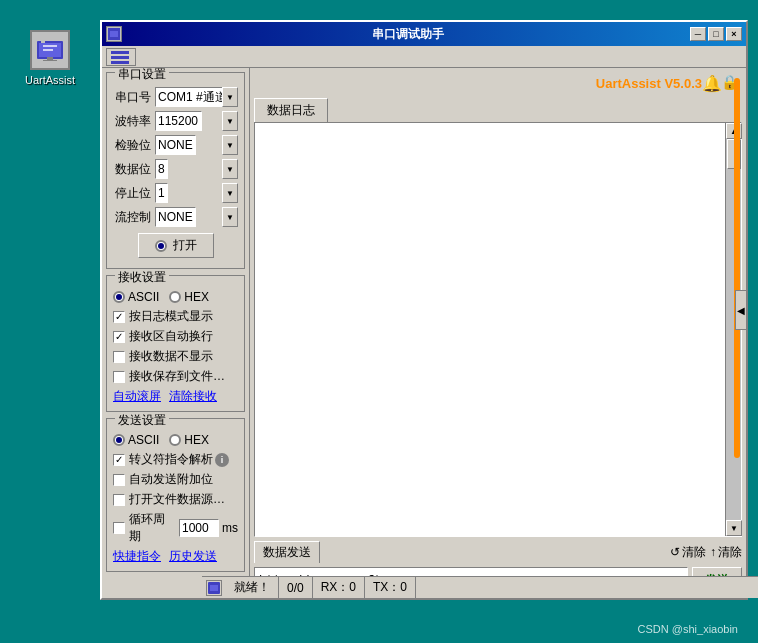 Image resolution: width=758 pixels, height=643 pixels. I want to click on check-log-mode: ✓ 按日志模式显示, so click(176, 316).